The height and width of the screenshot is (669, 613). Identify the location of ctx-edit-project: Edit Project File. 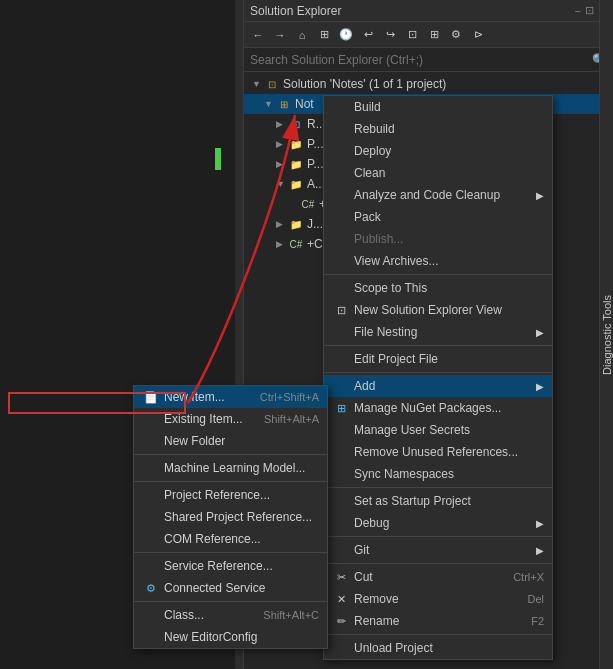
(438, 359).